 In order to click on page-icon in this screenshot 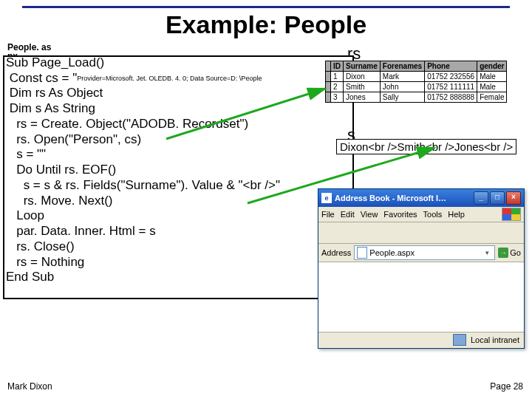, I will do `click(362, 253)`.